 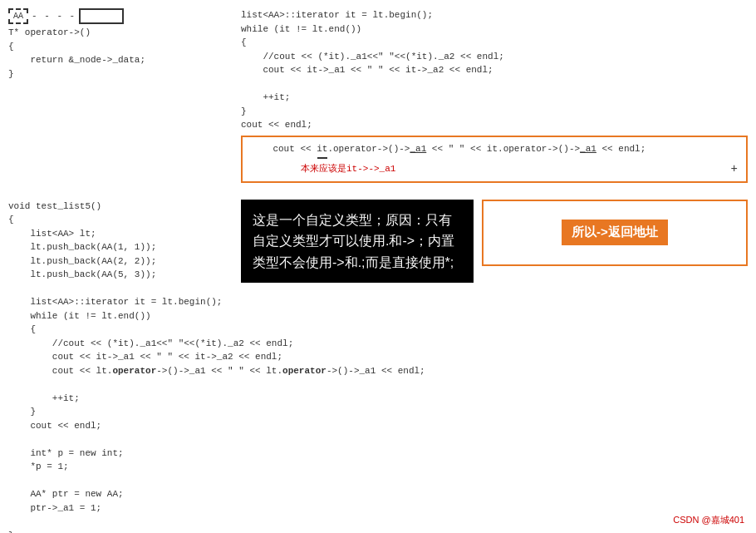 What do you see at coordinates (354, 241) in the screenshot?
I see `black-box-text: 这是一个自定义类型；原因：只有自定义类型才可以使用.和->；内置类型不会使用->…` at bounding box center [354, 241].